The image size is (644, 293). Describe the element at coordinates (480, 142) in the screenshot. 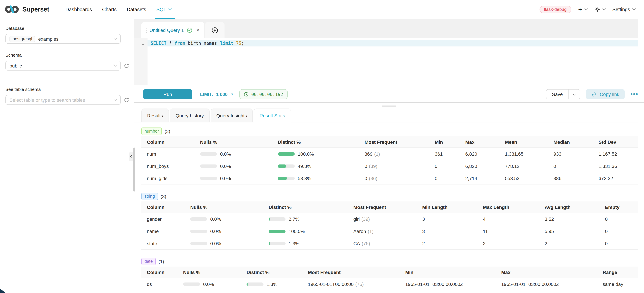

I see `column-header: Max` at that location.